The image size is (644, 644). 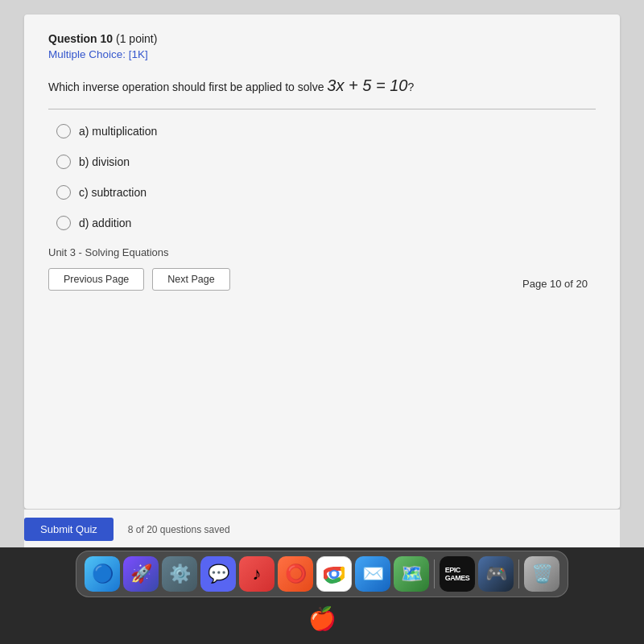 What do you see at coordinates (80, 39) in the screenshot?
I see `question-number-text: Question 10` at bounding box center [80, 39].